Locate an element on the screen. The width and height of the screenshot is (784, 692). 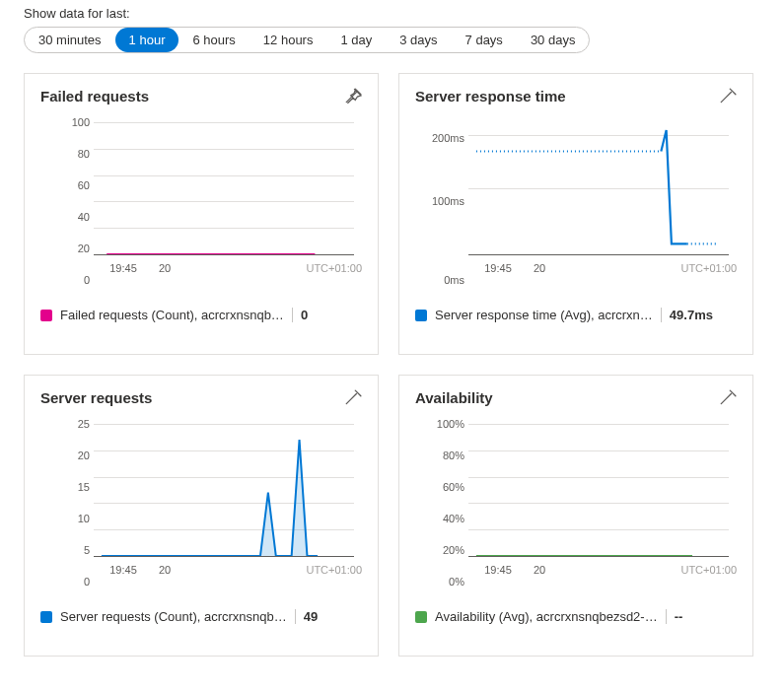
legend-value: -- is located at coordinates (675, 617).